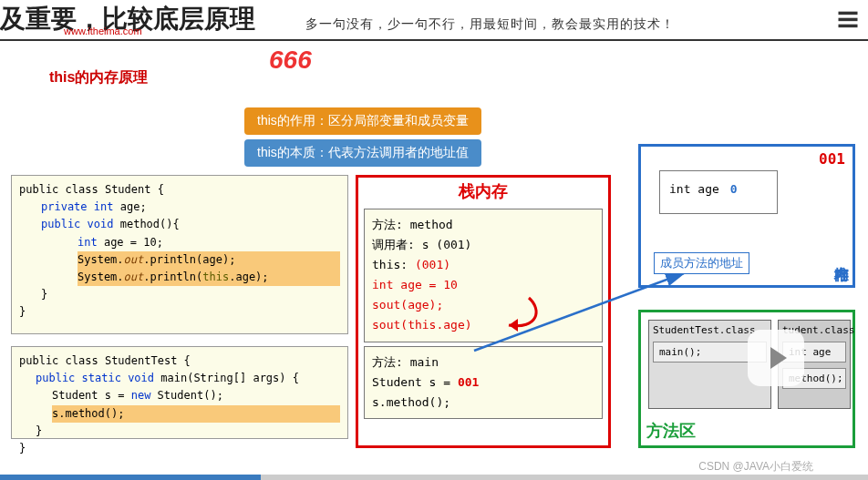 The image size is (868, 480). I want to click on tag-this-role: this的作用：区分局部变量和成员变量, so click(363, 121).